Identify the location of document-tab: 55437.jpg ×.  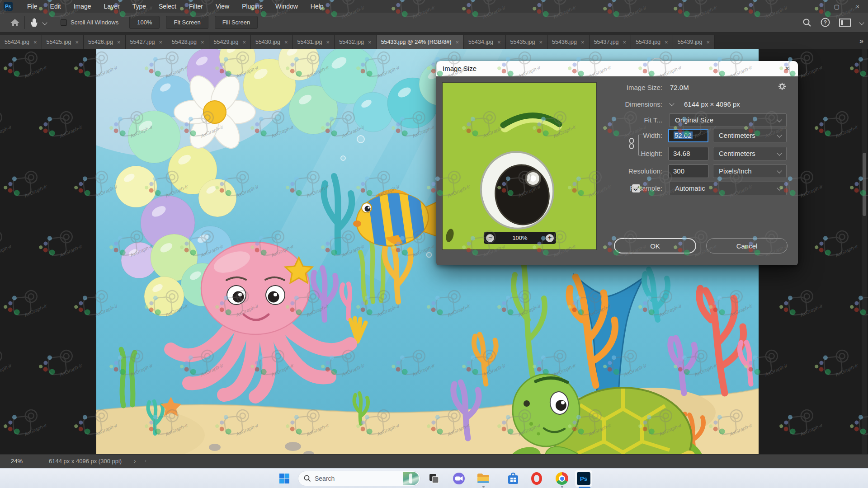
(610, 42).